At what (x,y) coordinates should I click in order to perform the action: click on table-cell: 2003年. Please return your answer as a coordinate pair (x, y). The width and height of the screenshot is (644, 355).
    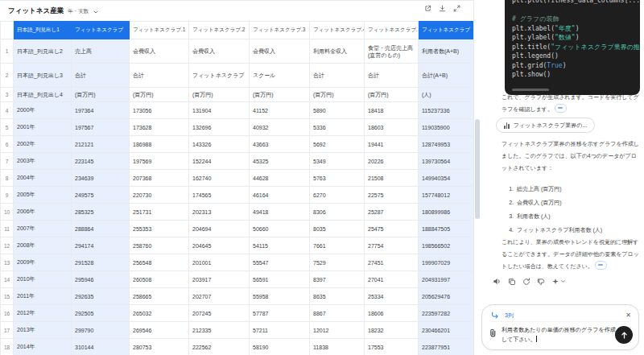
    Looking at the image, I should click on (43, 161).